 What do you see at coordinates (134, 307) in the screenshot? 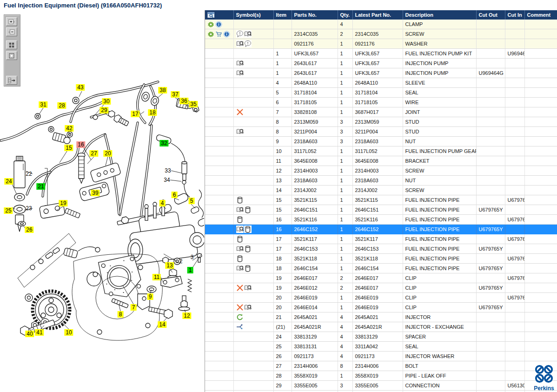
I see `callout-7: 7` at bounding box center [134, 307].